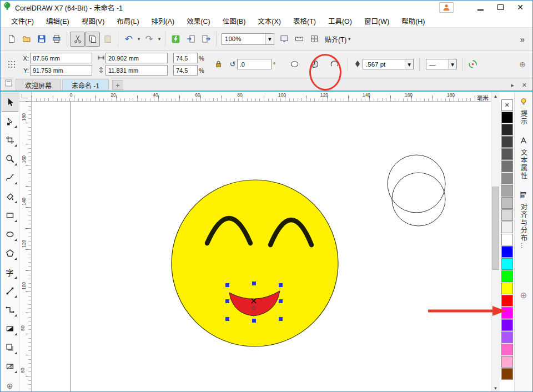 This screenshot has height=392, width=533. Describe the element at coordinates (10, 366) in the screenshot. I see `transparency-tool` at that location.